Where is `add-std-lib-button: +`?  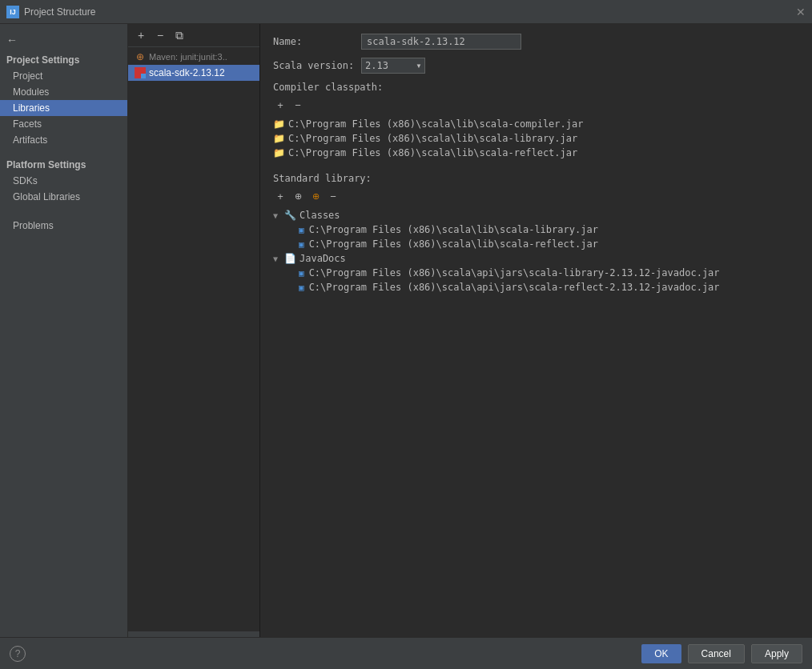 add-std-lib-button: + is located at coordinates (280, 196).